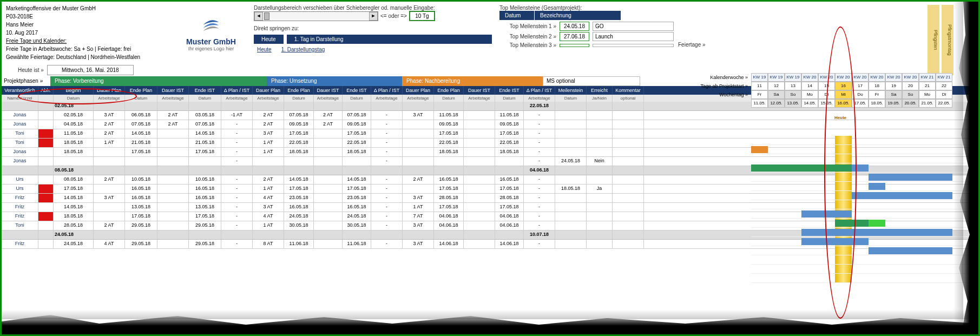 This screenshot has width=980, height=336. What do you see at coordinates (373, 28) in the screenshot?
I see `jump-label: Direkt springen zu:` at bounding box center [373, 28].